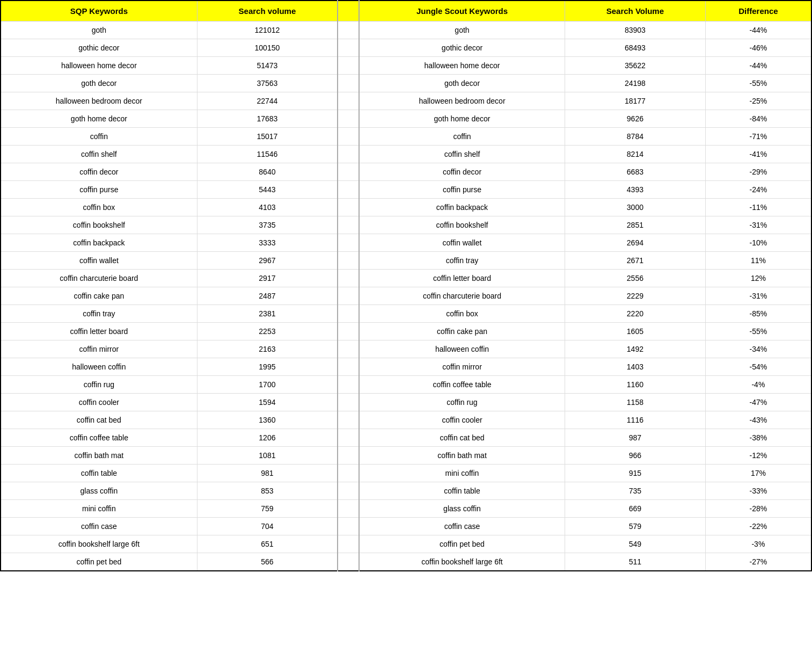  Describe the element at coordinates (406, 385) in the screenshot. I see `table-row: coffin rug1700coffin coffee table1160-4%` at that location.